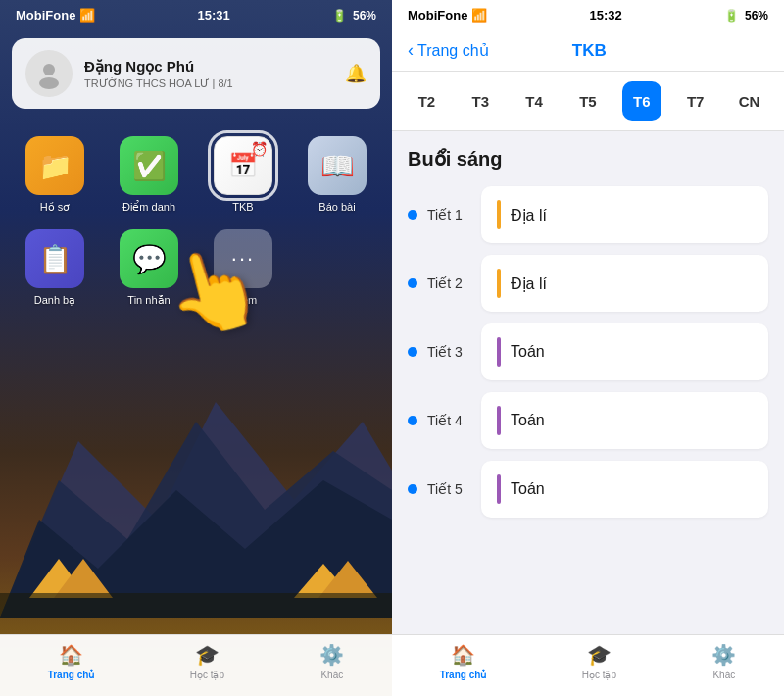 This screenshot has width=784, height=696. Describe the element at coordinates (527, 352) in the screenshot. I see `lesson-name-tiet3: Toán` at that location.